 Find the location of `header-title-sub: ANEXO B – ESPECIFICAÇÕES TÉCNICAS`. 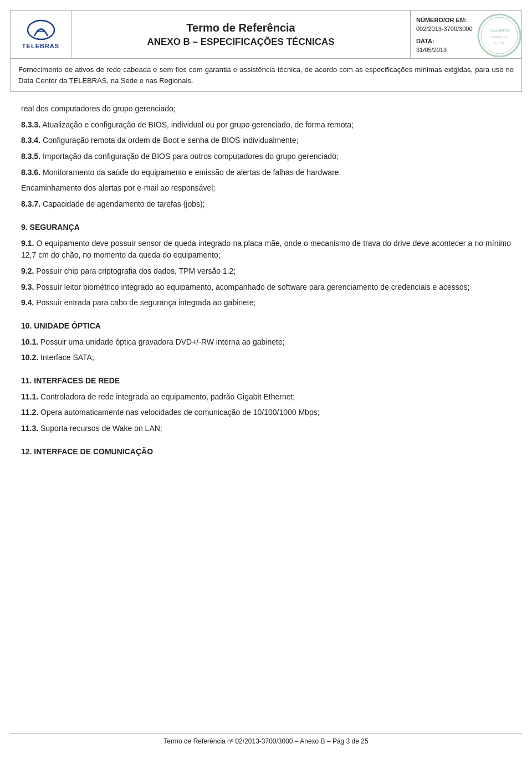

header-title-sub: ANEXO B – ESPECIFICAÇÕES TÉCNICAS is located at coordinates (241, 42).